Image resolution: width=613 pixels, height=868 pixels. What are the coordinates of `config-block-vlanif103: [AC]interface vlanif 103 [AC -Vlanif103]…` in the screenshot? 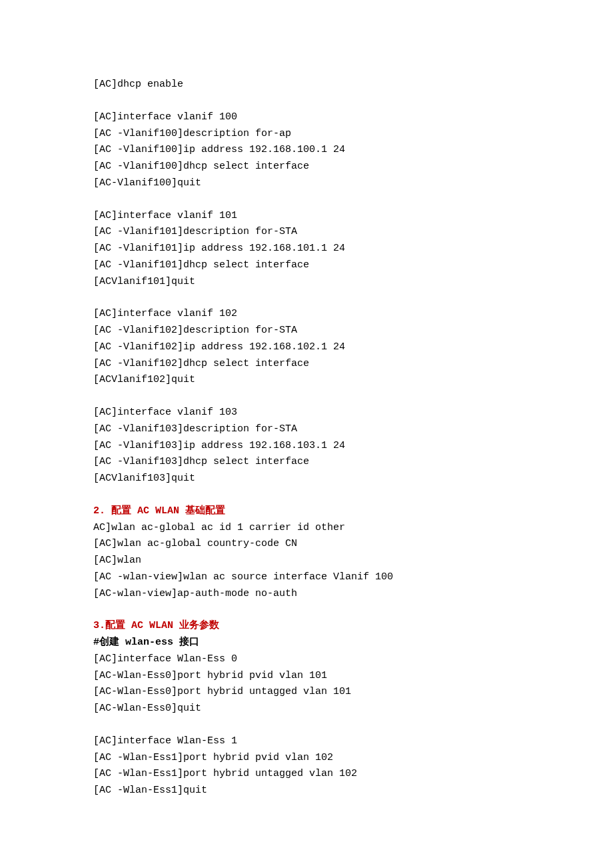 It's located at (306, 446).